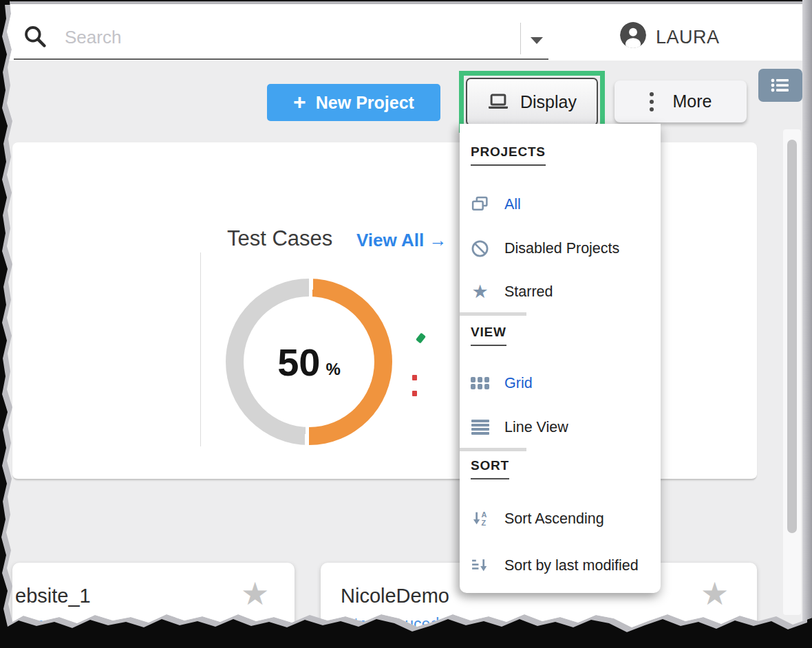 The height and width of the screenshot is (648, 812). Describe the element at coordinates (365, 103) in the screenshot. I see `new-project-label: New Project` at that location.